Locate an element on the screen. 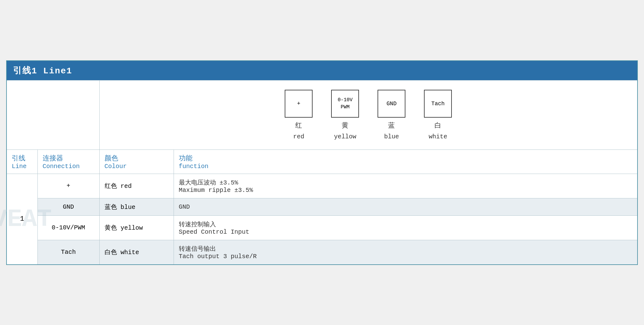 Image resolution: width=644 pixels, height=325 pixels. connector-box-gnd: GND is located at coordinates (391, 104).